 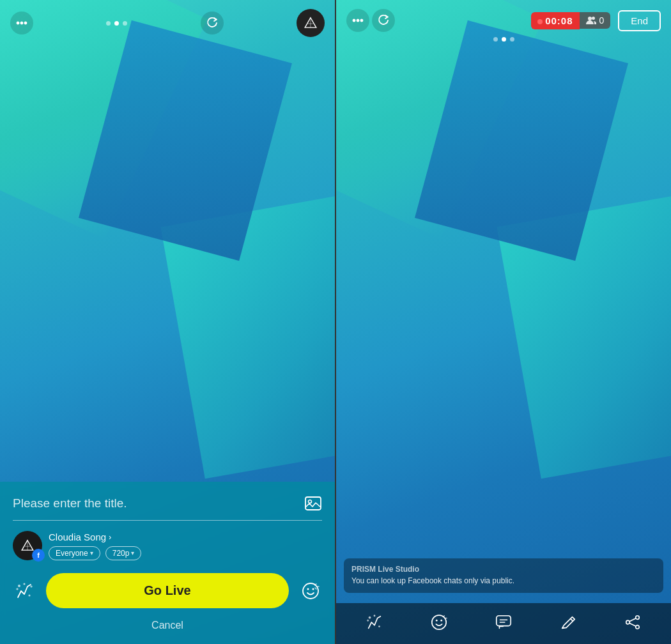 I want to click on cancel-row: Cancel, so click(x=167, y=624).